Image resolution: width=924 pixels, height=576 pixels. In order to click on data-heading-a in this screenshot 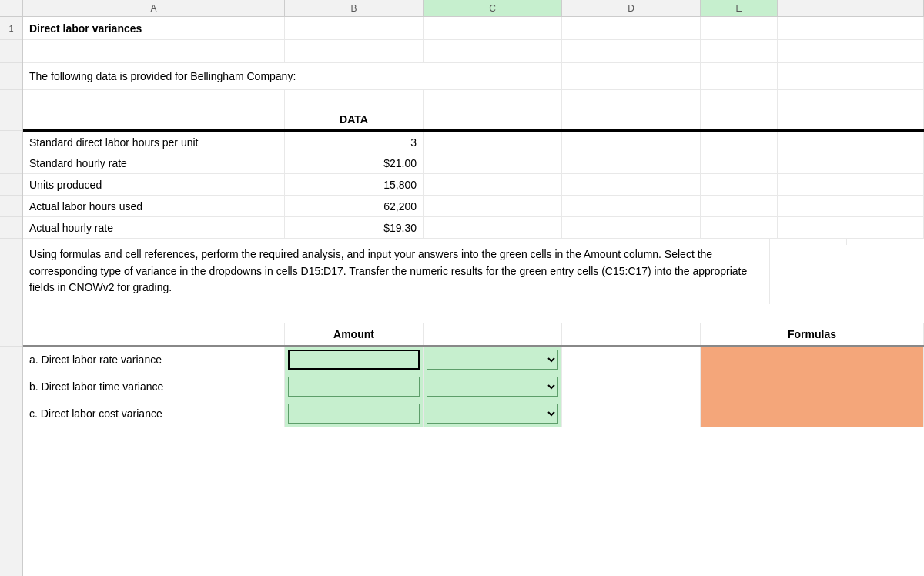, I will do `click(154, 119)`.